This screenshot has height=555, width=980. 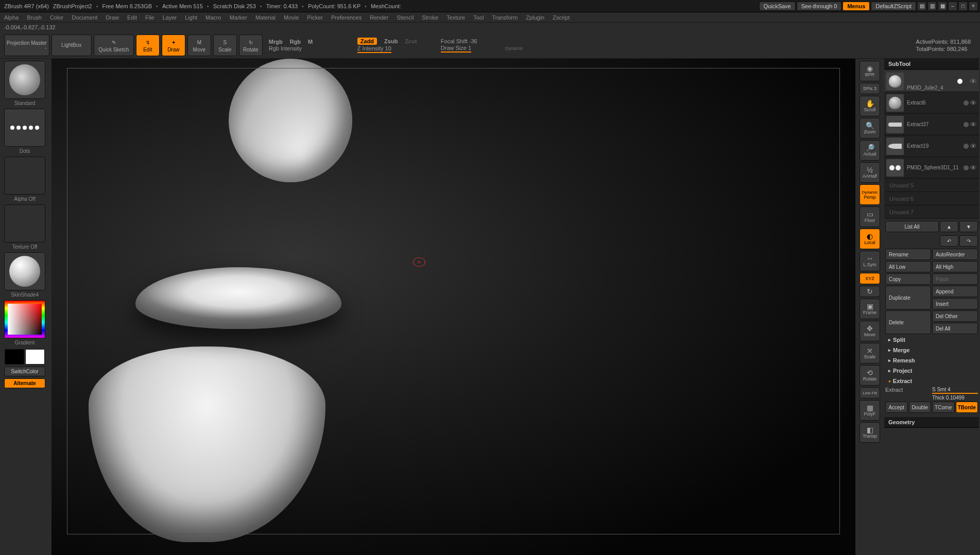 What do you see at coordinates (932, 168) in the screenshot?
I see `subtool-item: PM3D_Sphere3D1_11 👁` at bounding box center [932, 168].